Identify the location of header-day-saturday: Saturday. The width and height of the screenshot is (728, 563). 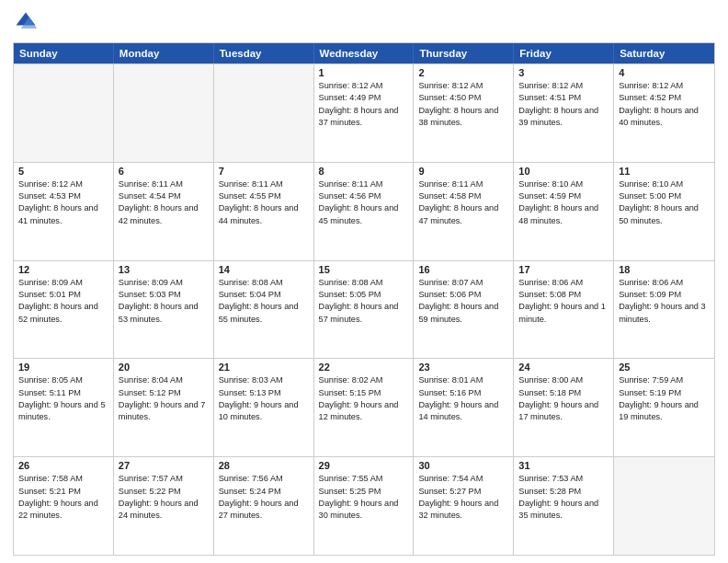
(664, 53).